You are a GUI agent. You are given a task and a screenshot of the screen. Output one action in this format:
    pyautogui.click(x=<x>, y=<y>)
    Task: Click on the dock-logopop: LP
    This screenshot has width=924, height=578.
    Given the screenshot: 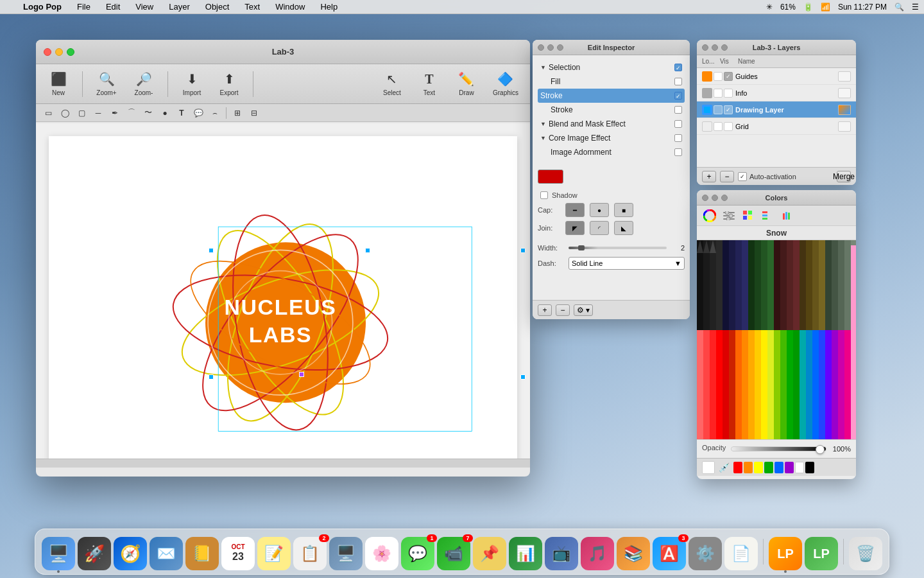 What is the action you would take?
    pyautogui.click(x=785, y=554)
    